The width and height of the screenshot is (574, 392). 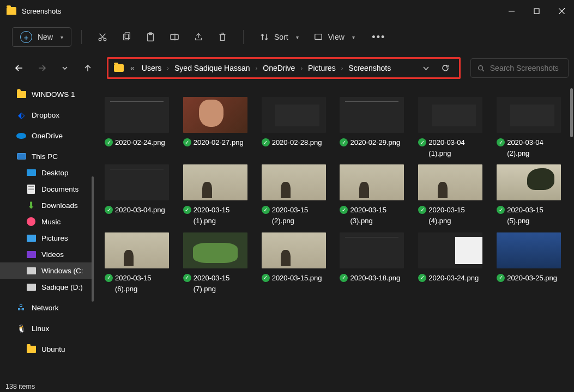 What do you see at coordinates (215, 128) in the screenshot?
I see `file-item: ✓2020-02-27.png` at bounding box center [215, 128].